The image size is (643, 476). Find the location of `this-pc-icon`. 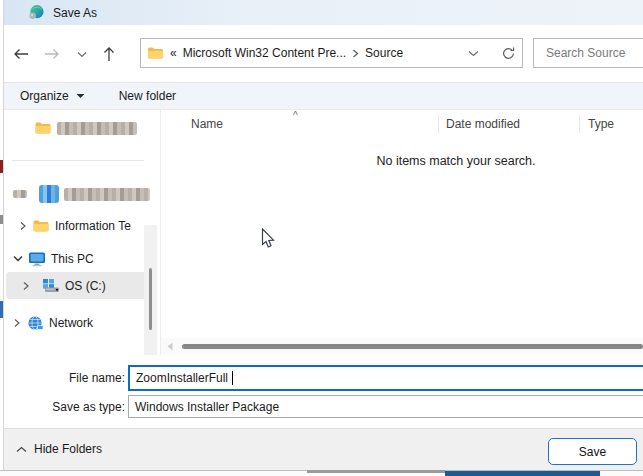

this-pc-icon is located at coordinates (37, 259).